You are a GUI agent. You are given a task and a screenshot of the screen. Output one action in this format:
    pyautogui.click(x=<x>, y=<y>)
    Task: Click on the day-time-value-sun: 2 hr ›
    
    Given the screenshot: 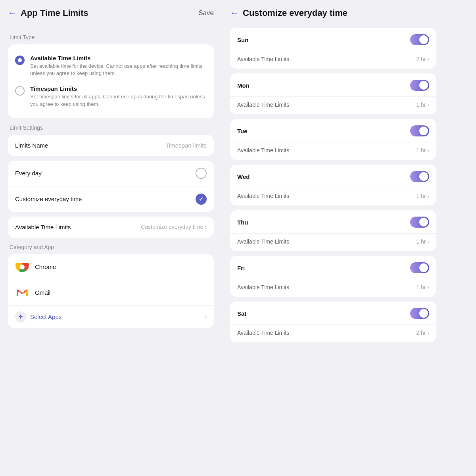 What is the action you would take?
    pyautogui.click(x=423, y=59)
    